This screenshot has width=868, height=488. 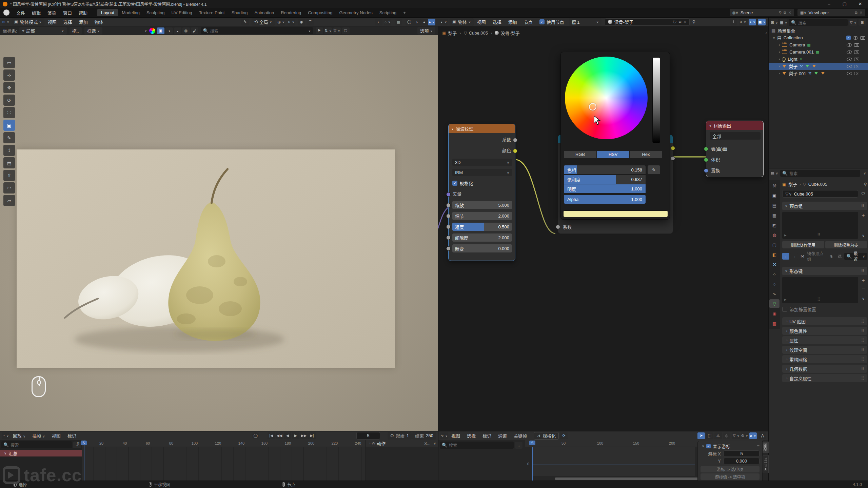 I want to click on tab-layout: Layout, so click(x=108, y=13).